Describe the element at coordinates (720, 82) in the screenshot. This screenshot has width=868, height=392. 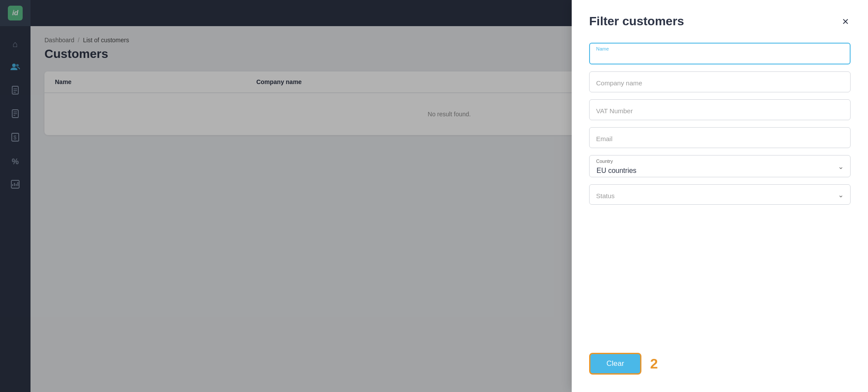
I see `filter-field-company: Company name` at that location.